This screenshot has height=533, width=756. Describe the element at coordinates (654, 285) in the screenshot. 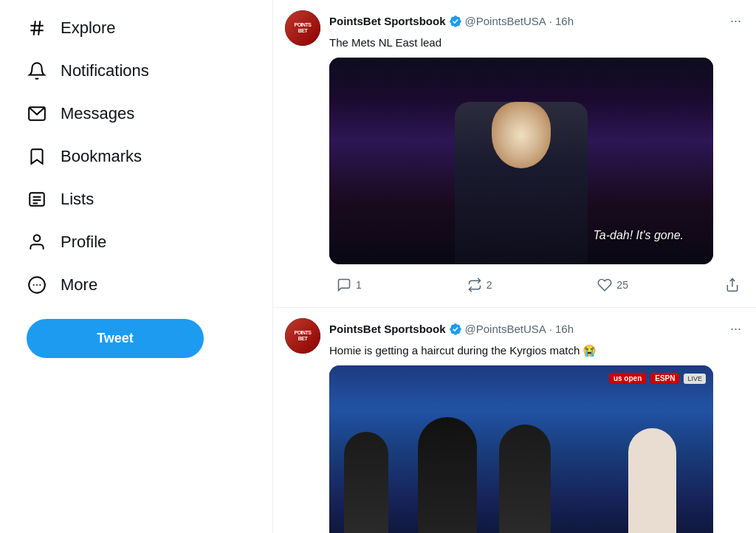

I see `like-button: 25` at that location.